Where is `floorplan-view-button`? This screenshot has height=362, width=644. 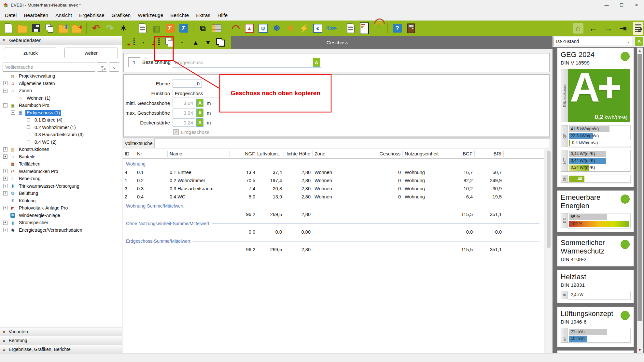 floorplan-view-button is located at coordinates (220, 42).